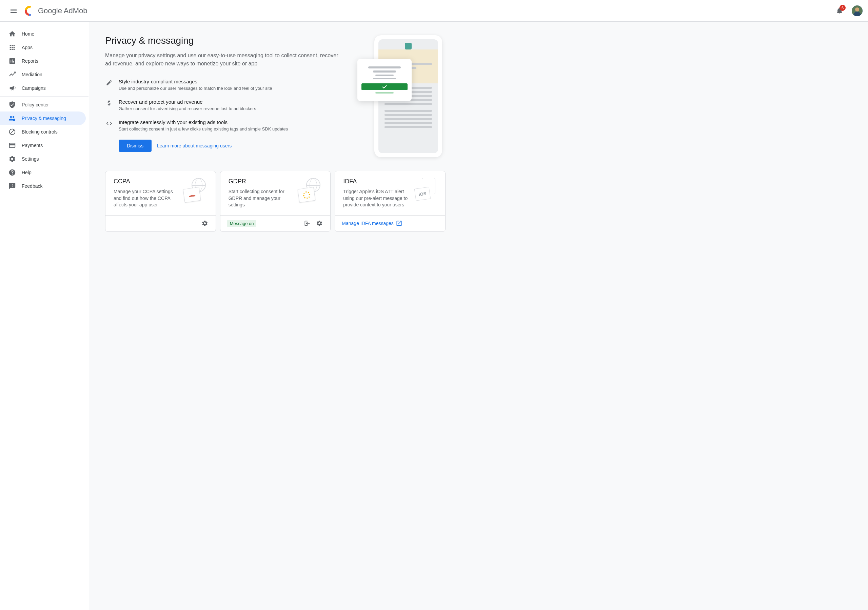  I want to click on sidebar-item-blocking: Blocking controls, so click(43, 132).